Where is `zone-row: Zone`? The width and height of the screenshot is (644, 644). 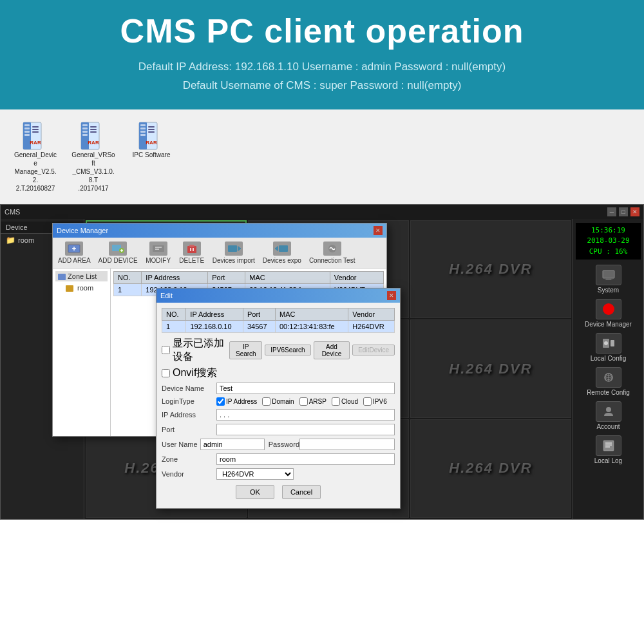 zone-row: Zone is located at coordinates (278, 459).